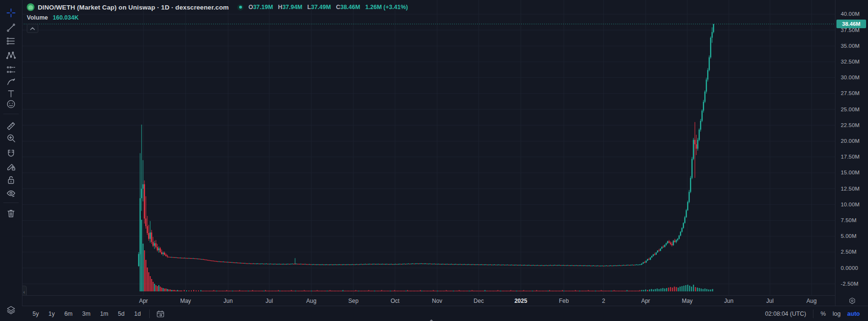  I want to click on open-value: 37.19M, so click(263, 7).